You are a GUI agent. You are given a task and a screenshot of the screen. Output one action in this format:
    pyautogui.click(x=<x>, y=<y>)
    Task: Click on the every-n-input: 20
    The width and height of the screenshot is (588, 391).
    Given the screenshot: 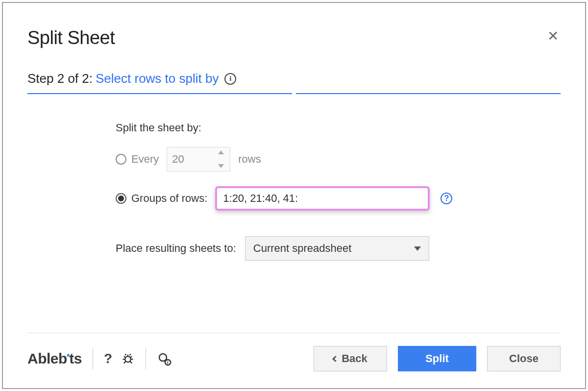 What is the action you would take?
    pyautogui.click(x=198, y=159)
    